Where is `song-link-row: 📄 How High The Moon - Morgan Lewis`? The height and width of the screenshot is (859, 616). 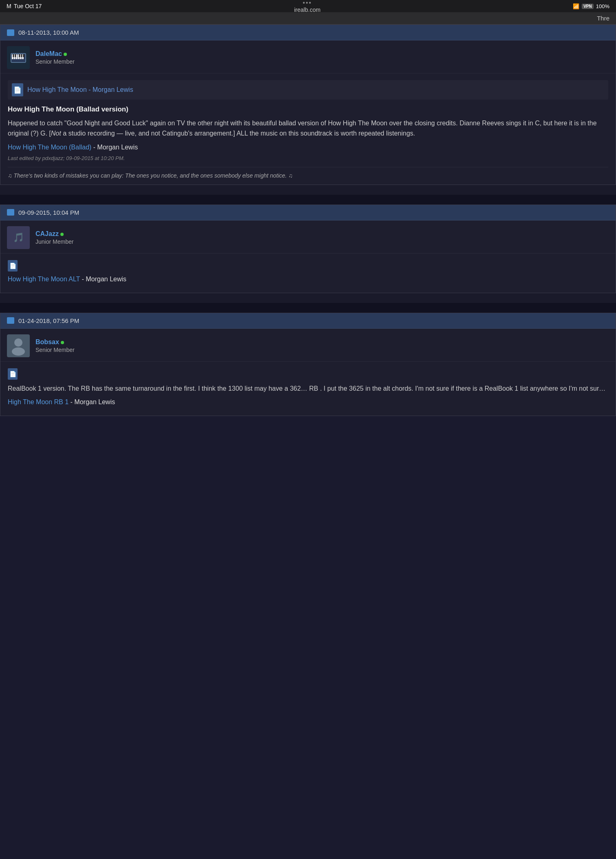 song-link-row: 📄 How High The Moon - Morgan Lewis is located at coordinates (308, 90).